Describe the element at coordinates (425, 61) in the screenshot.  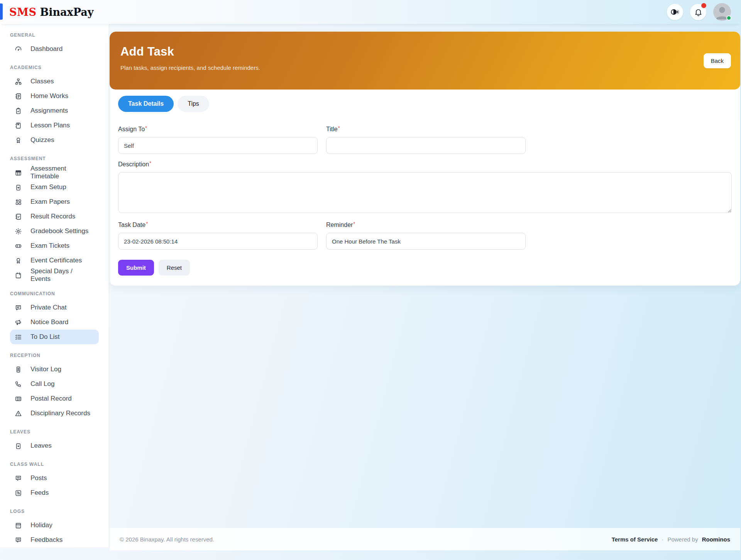
I see `page-header: Add Task Plan tasks, assign recipients, …` at that location.